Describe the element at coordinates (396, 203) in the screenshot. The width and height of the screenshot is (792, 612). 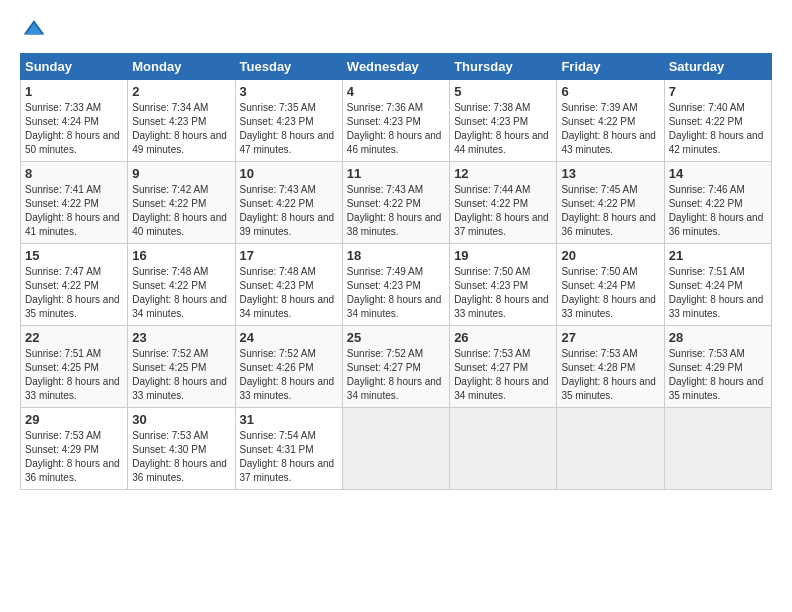
I see `day-cell: 11Sunrise: 7:43 AMSunset: 4:22 PMDayligh…` at that location.